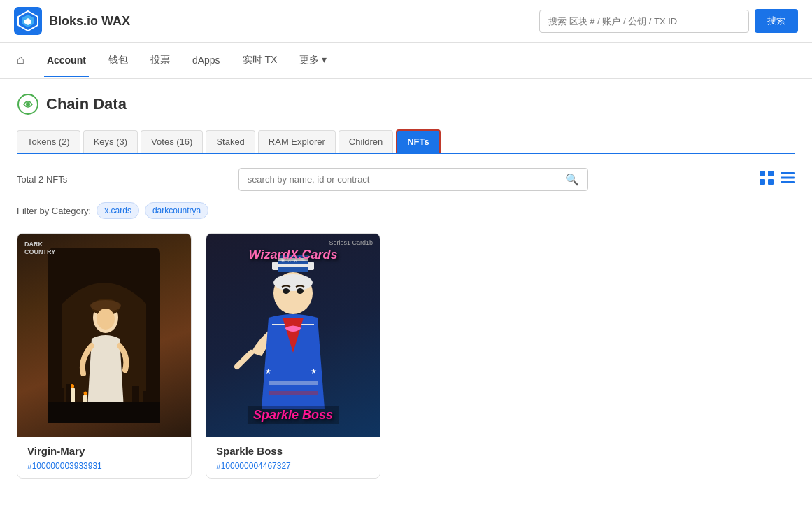  I want to click on chain-title: Chain Data, so click(87, 104).